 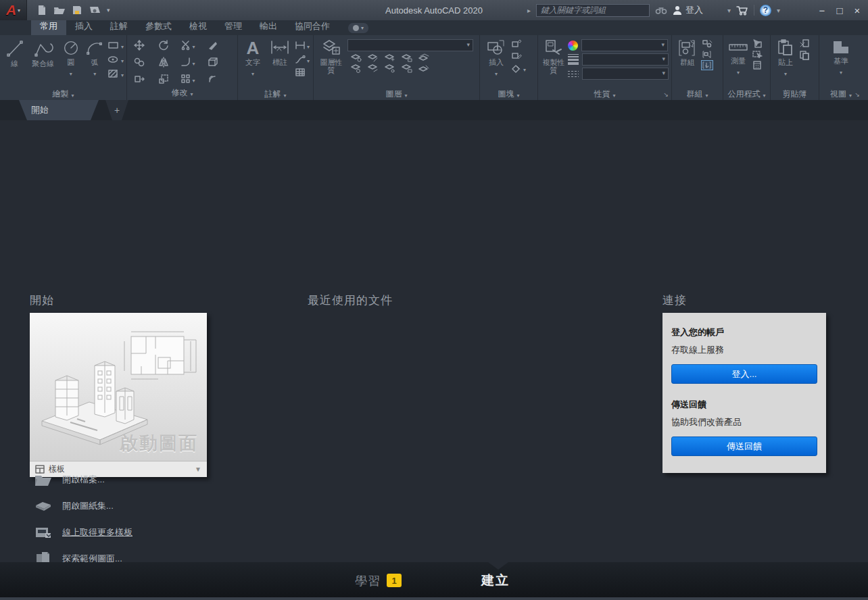 I want to click on infocenter-expand-icon: ▸, so click(x=529, y=11).